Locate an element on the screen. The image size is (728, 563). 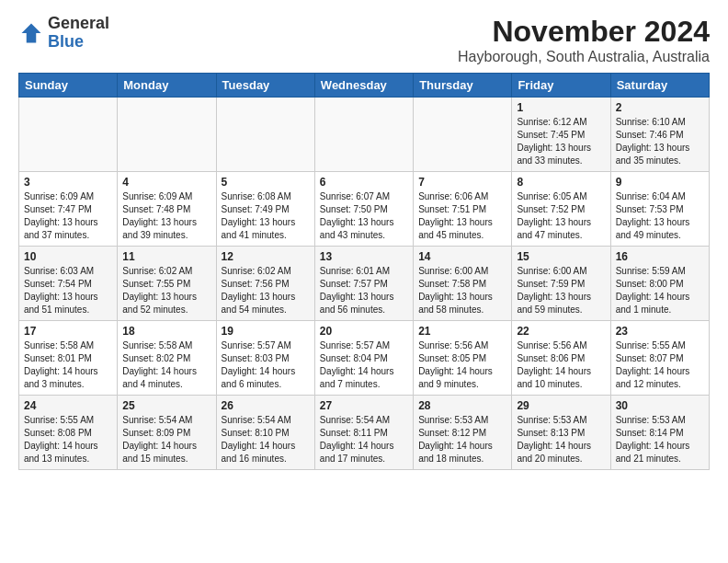
logo-icon is located at coordinates (31, 33).